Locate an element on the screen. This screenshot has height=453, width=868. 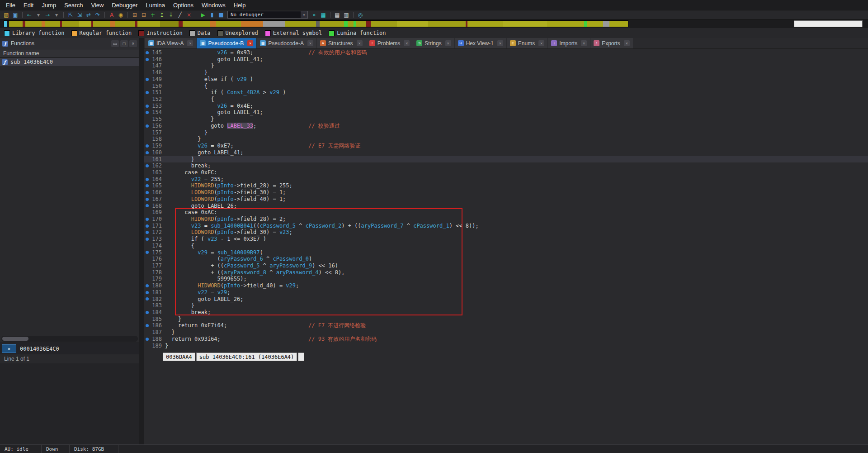
code-line: 159 v26 = 0xE7;// E7 无需网络验证 is located at coordinates (506, 146).